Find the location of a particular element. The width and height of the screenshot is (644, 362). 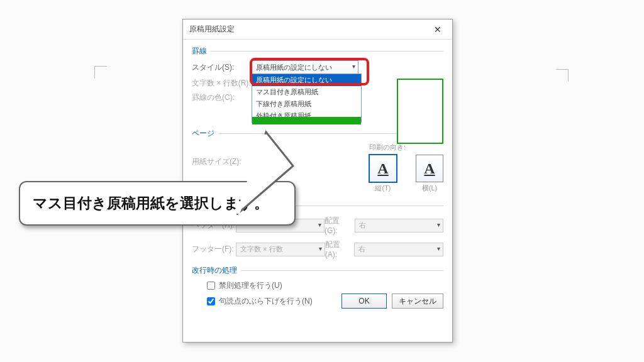

portrait-icon: A is located at coordinates (382, 168).